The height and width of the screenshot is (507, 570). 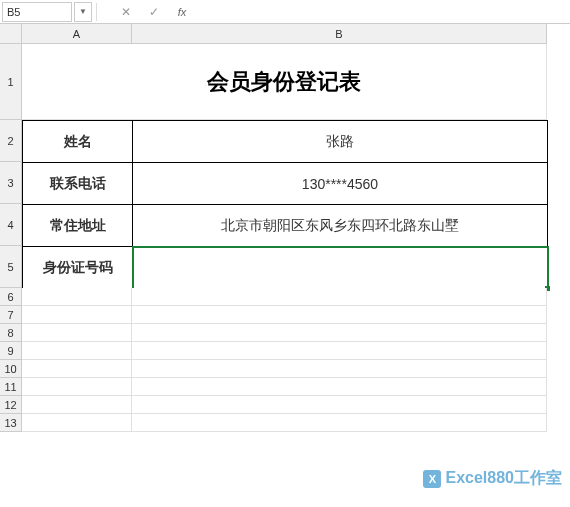 What do you see at coordinates (284, 82) in the screenshot?
I see `form-title: 会员身份登记表` at bounding box center [284, 82].